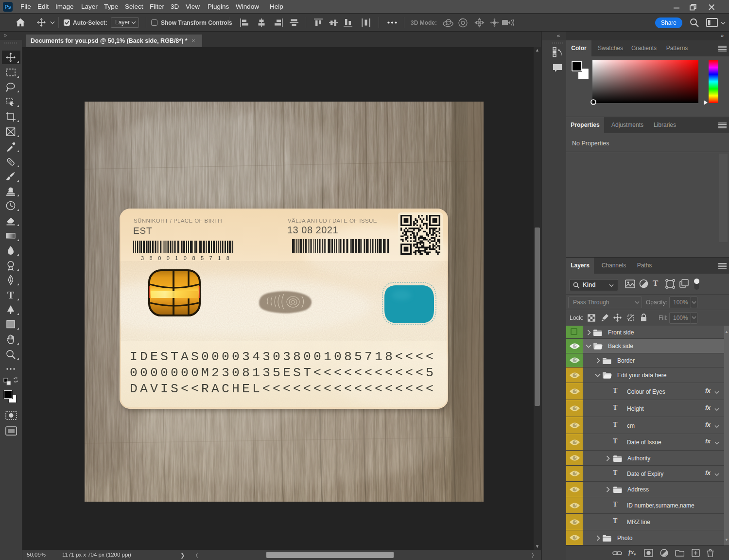  I want to click on svg-text: 13 08 2021, so click(313, 230).